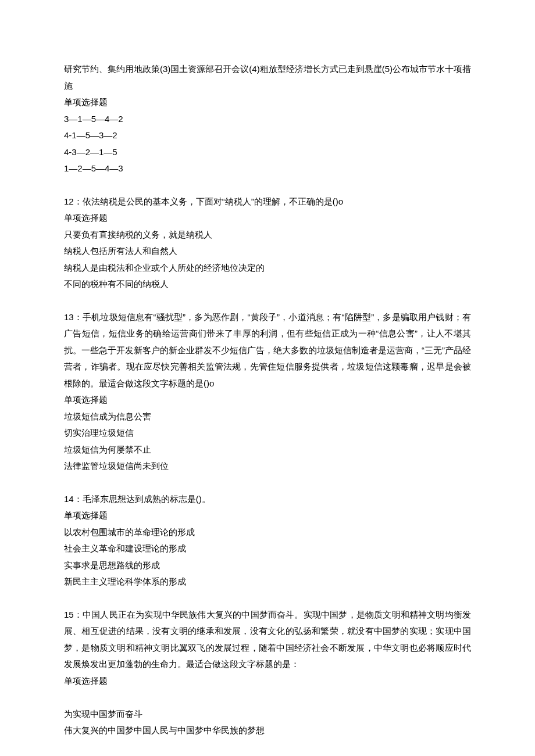  I want to click on question-12: 12：依法纳税是公民的基本义务，下面对“纳税人”的理解，不正确的是()o 单项选…, so click(268, 243).